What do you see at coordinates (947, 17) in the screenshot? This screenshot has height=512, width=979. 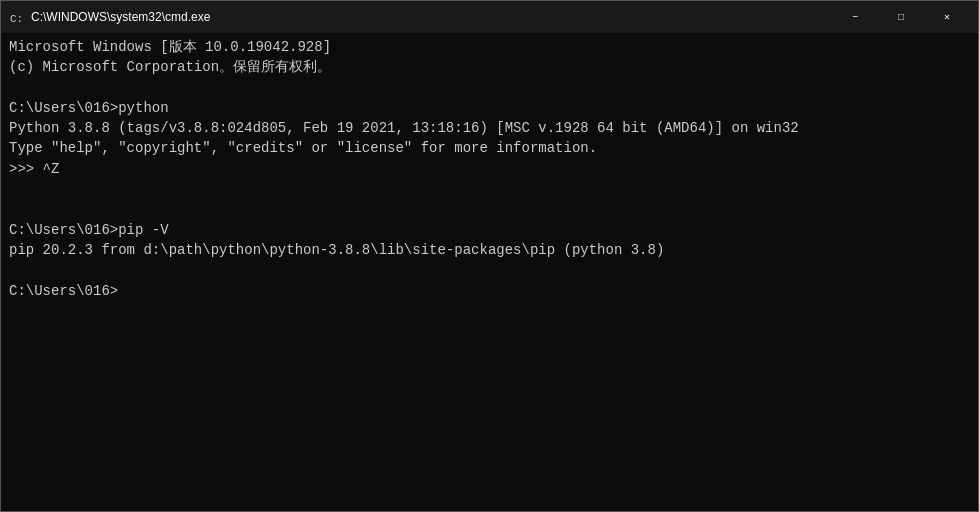 I see `close-button: ✕` at bounding box center [947, 17].